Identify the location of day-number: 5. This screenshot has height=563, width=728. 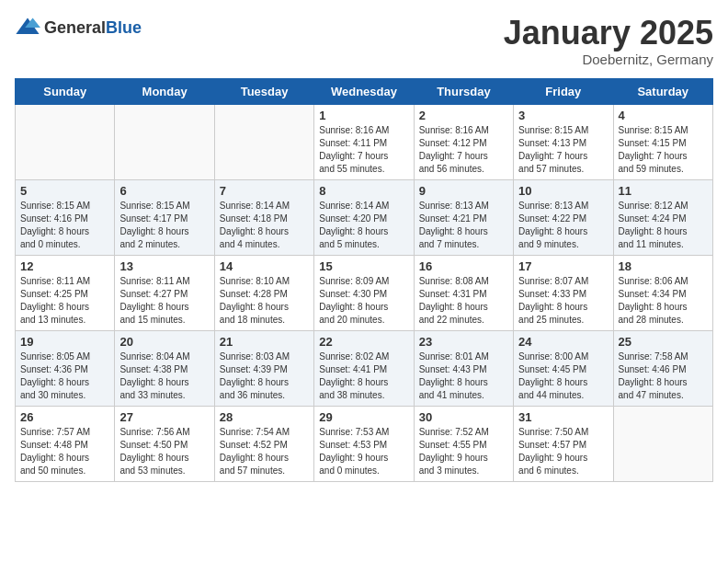
(64, 191).